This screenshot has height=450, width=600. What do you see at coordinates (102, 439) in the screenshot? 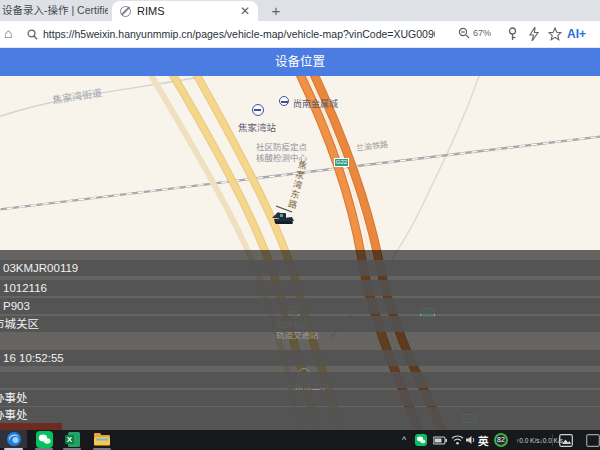
I see `file-explorer-icon` at bounding box center [102, 439].